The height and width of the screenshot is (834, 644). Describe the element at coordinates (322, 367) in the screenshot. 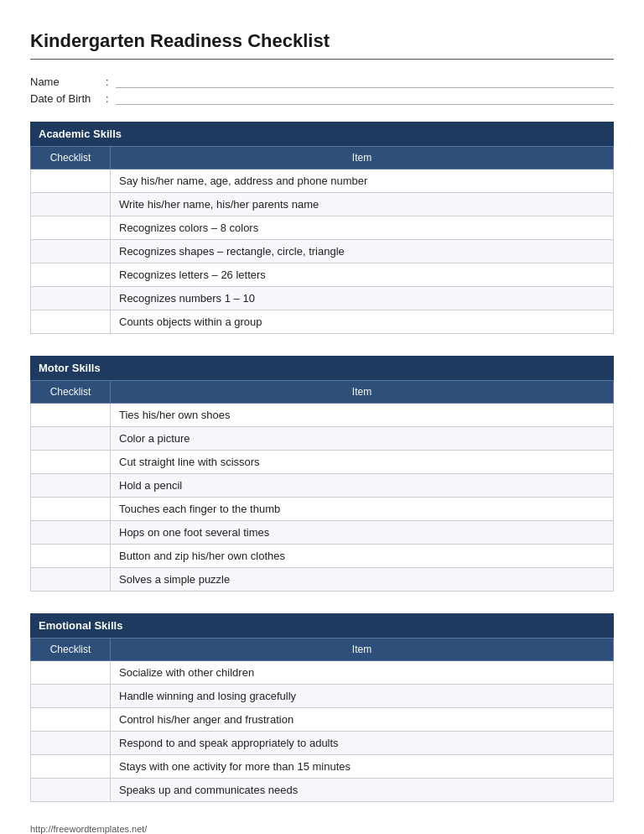

I see `section-header-motor: Motor Skills` at that location.